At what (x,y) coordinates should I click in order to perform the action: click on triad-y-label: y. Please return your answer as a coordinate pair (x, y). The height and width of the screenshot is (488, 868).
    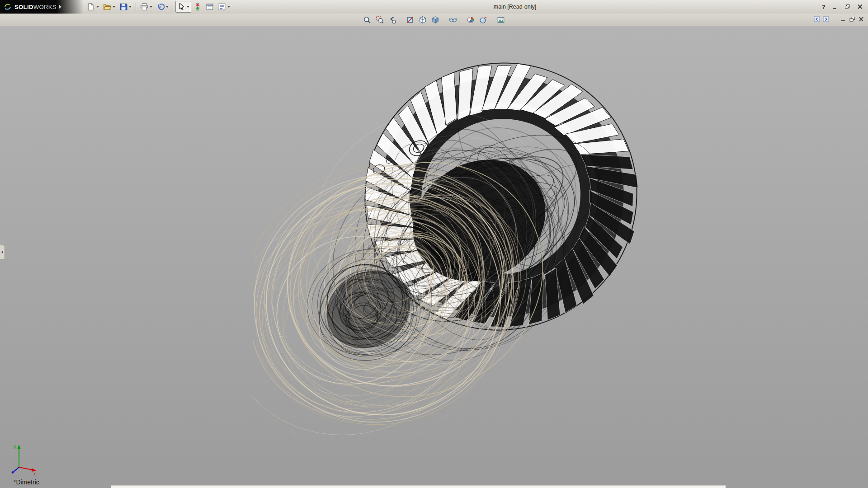
    Looking at the image, I should click on (14, 446).